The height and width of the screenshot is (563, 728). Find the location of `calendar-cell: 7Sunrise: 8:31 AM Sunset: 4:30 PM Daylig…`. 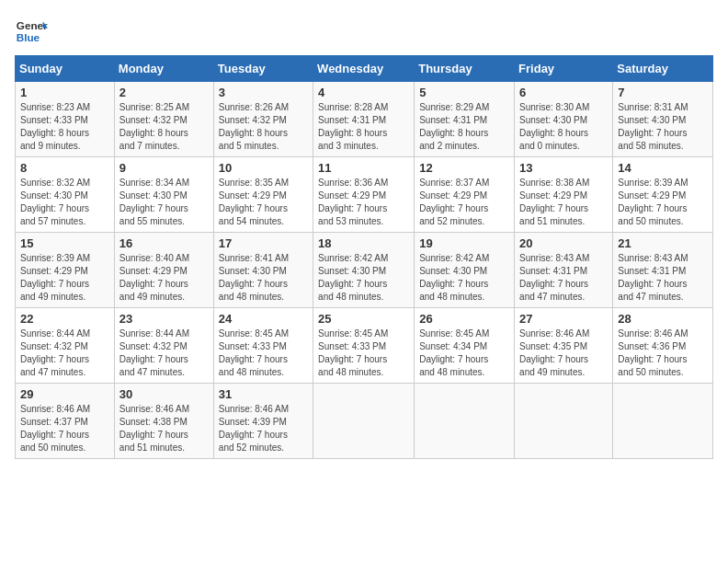

calendar-cell: 7Sunrise: 8:31 AM Sunset: 4:30 PM Daylig… is located at coordinates (664, 120).